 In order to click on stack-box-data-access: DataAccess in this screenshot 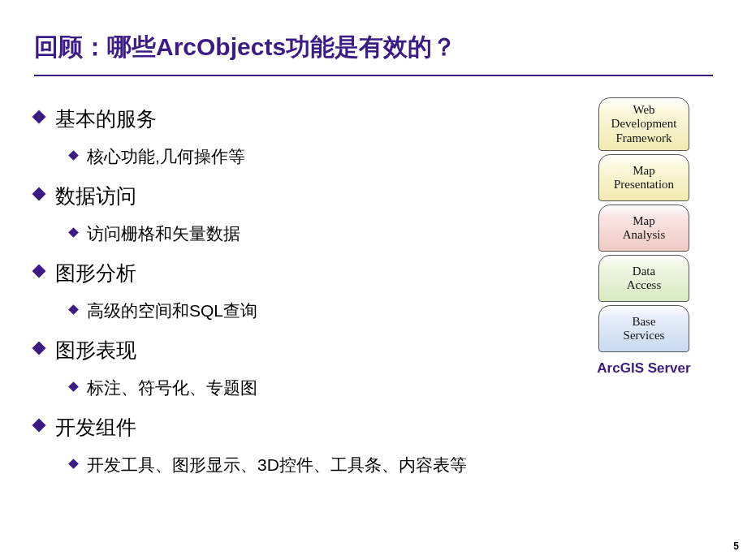, I will do `click(644, 278)`.